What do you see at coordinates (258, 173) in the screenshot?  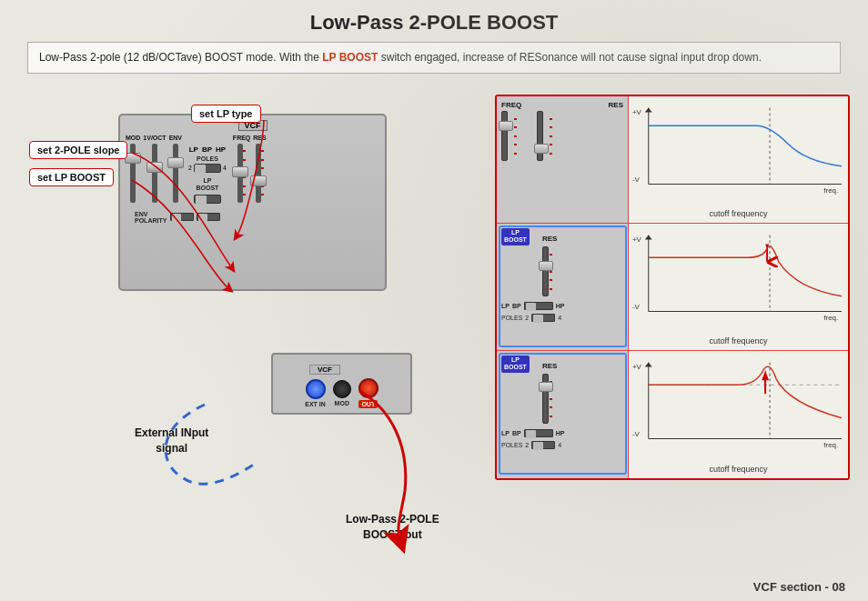 I see `res-slider-track` at bounding box center [258, 173].